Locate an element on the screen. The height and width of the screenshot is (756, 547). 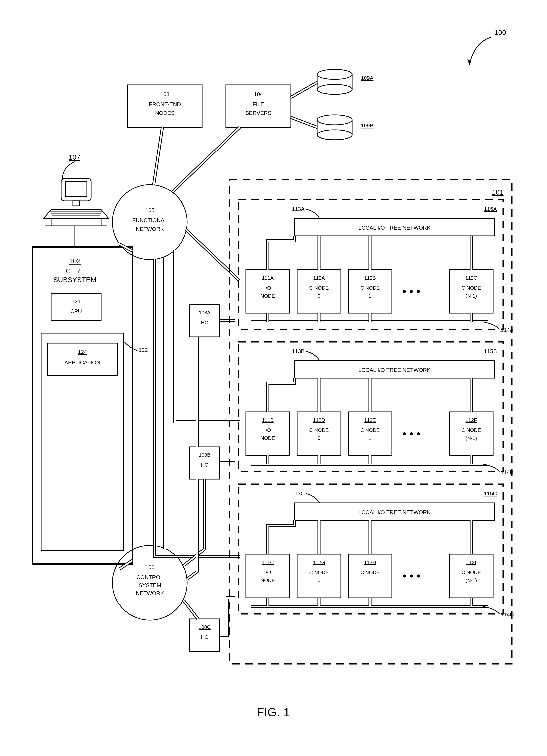
svg-text: 109A is located at coordinates (367, 78).